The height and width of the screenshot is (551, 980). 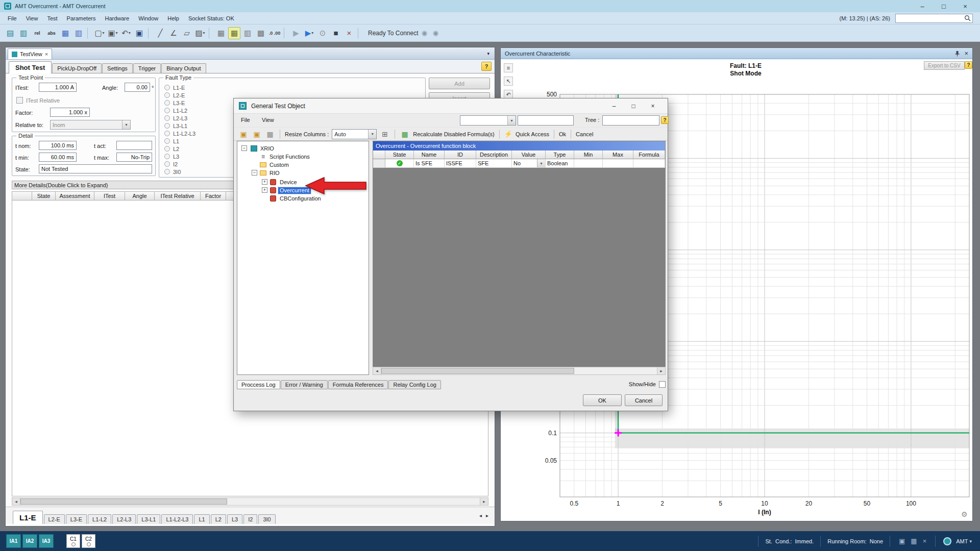 What do you see at coordinates (296, 33) in the screenshot?
I see `run-disabled-icon: ▶` at bounding box center [296, 33].